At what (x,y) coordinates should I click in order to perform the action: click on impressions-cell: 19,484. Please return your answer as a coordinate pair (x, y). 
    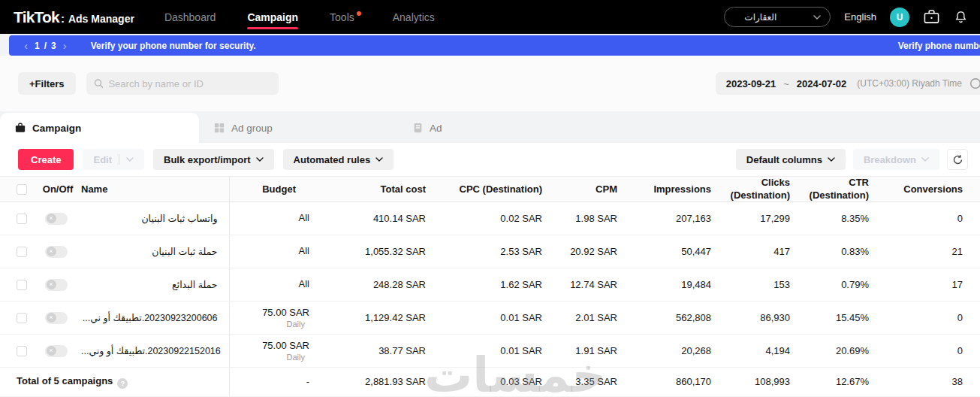
    Looking at the image, I should click on (664, 285).